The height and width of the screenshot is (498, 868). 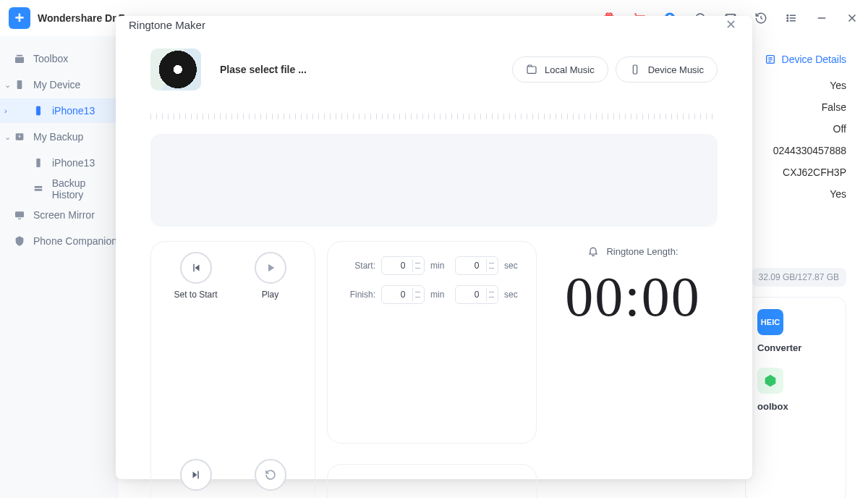 I want to click on backup-icon, so click(x=20, y=137).